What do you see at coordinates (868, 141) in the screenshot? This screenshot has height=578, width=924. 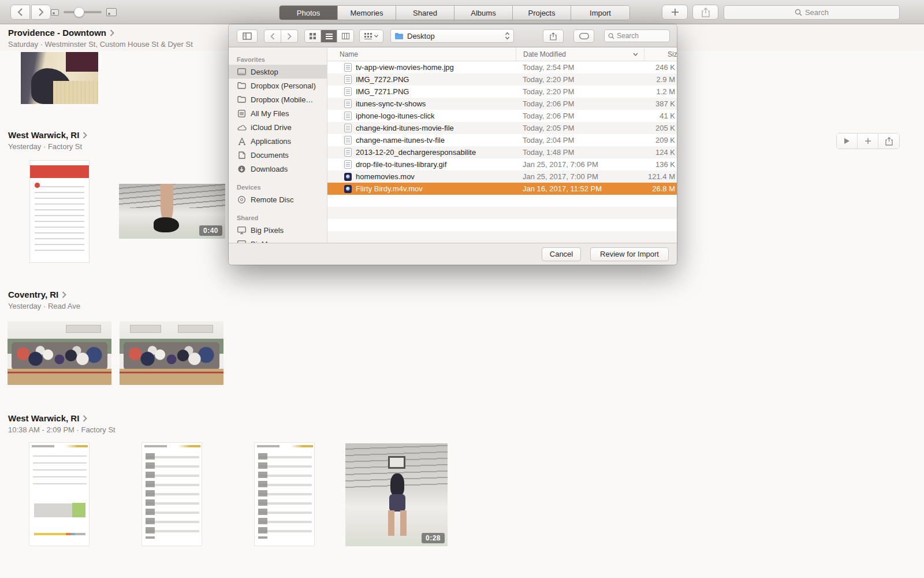 I see `add-to-button` at bounding box center [868, 141].